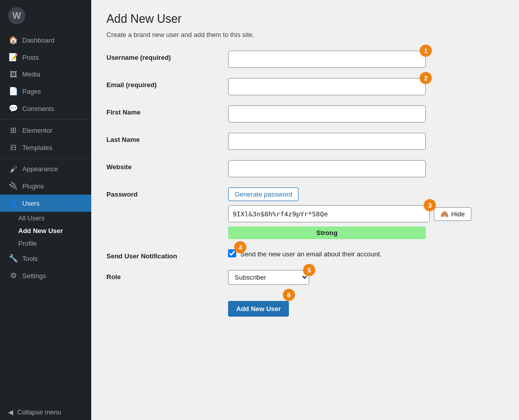 The width and height of the screenshot is (519, 420). I want to click on lastname-input, so click(327, 141).